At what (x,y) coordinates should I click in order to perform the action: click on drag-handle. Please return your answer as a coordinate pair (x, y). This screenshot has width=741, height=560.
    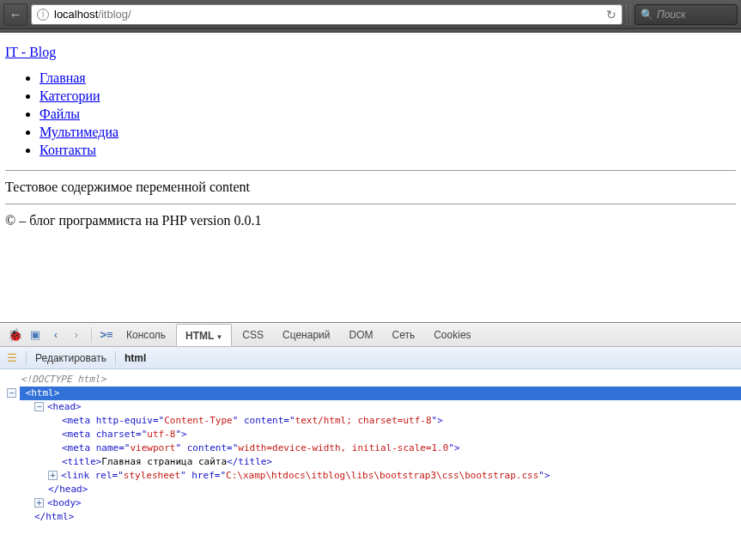
    Looking at the image, I should click on (629, 15).